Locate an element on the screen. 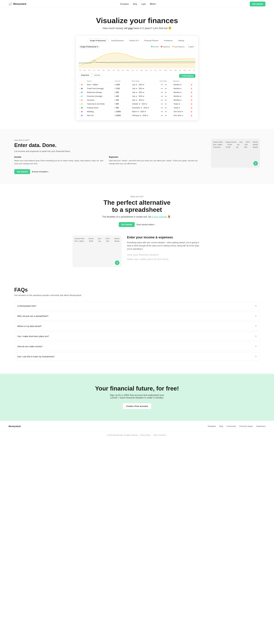  feature-pause-btn: ⏸ is located at coordinates (117, 263).